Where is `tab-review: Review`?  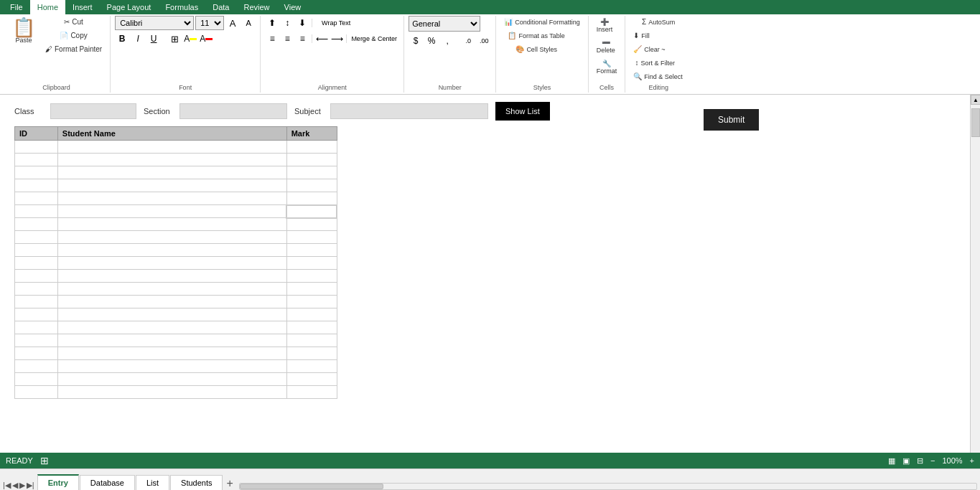
tab-review: Review is located at coordinates (256, 7).